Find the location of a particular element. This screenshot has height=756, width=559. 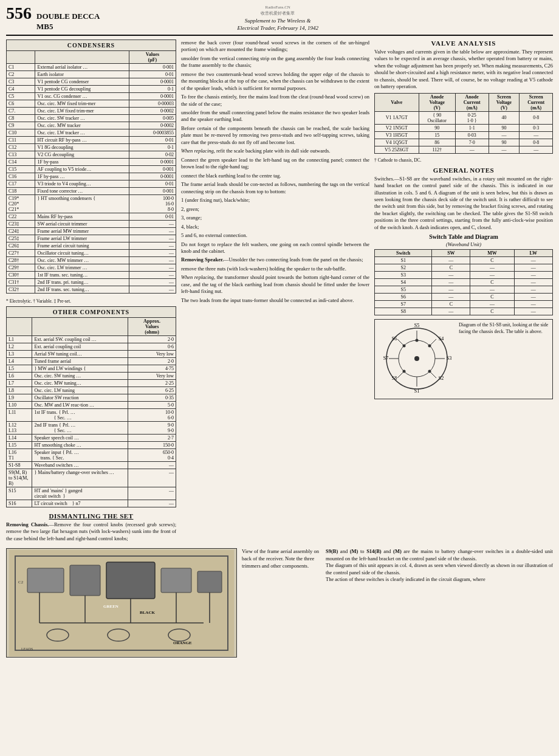

supplement-text2: Electrical Trader, February 14, 1942 is located at coordinates (278, 28).